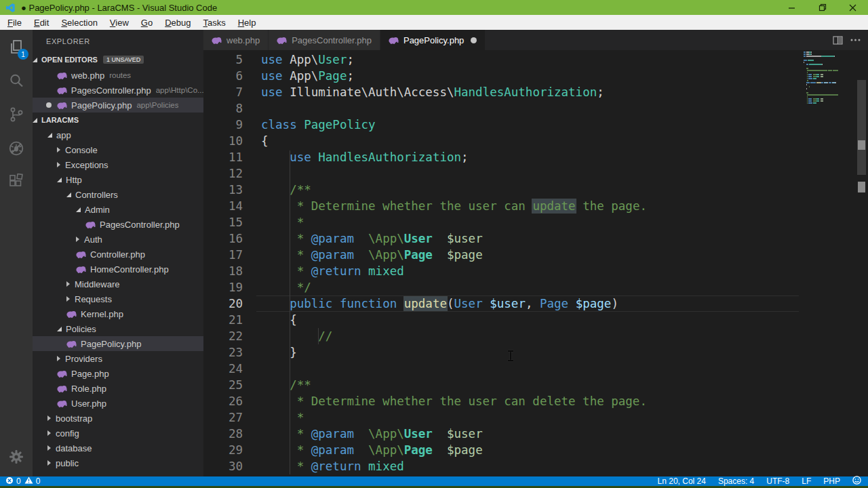 The image size is (868, 488). What do you see at coordinates (223, 125) in the screenshot?
I see `line-number: 9` at bounding box center [223, 125].